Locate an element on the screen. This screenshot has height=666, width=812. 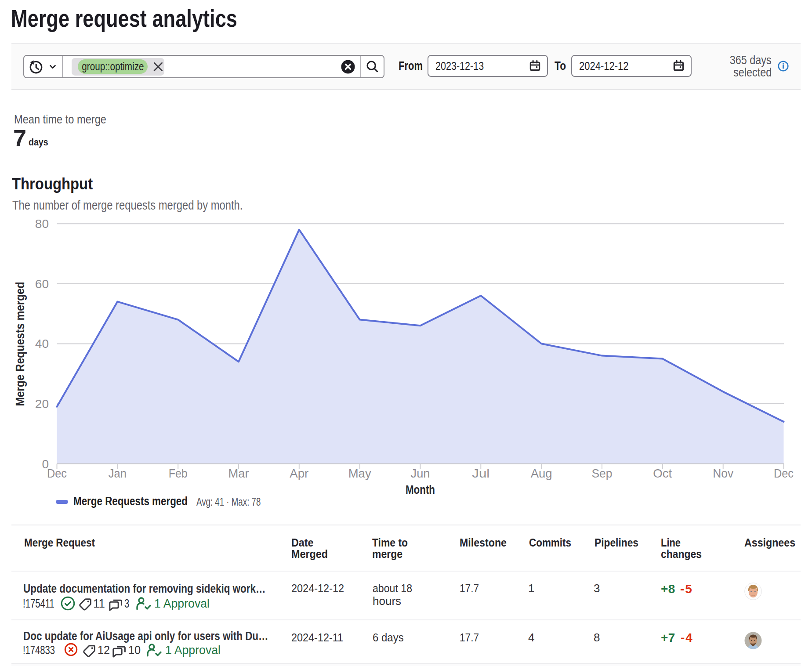
svg-text: Mar is located at coordinates (239, 474).